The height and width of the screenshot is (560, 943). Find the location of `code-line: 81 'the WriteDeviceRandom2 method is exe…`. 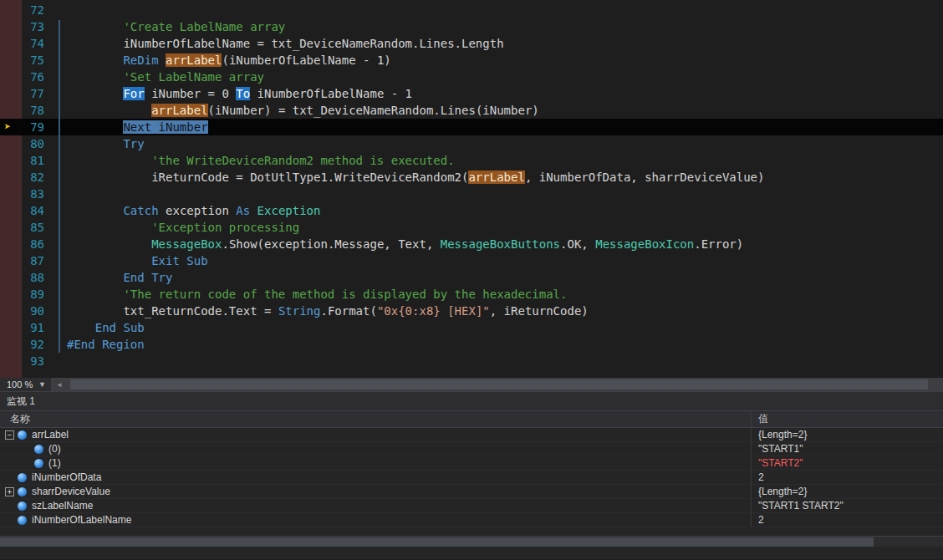

code-line: 81 'the WriteDeviceRandom2 method is exe… is located at coordinates (472, 160).